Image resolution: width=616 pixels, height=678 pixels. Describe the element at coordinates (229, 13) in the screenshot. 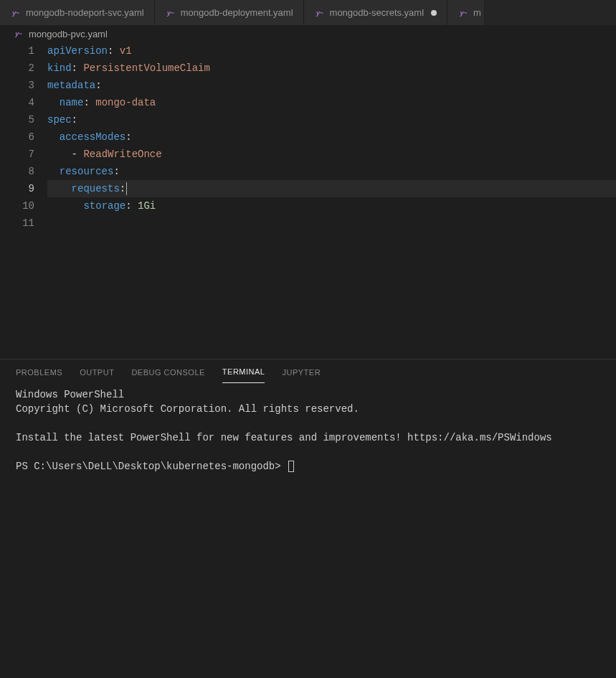

I see `editor-tab: y~ mongodb-deployment.yaml` at that location.